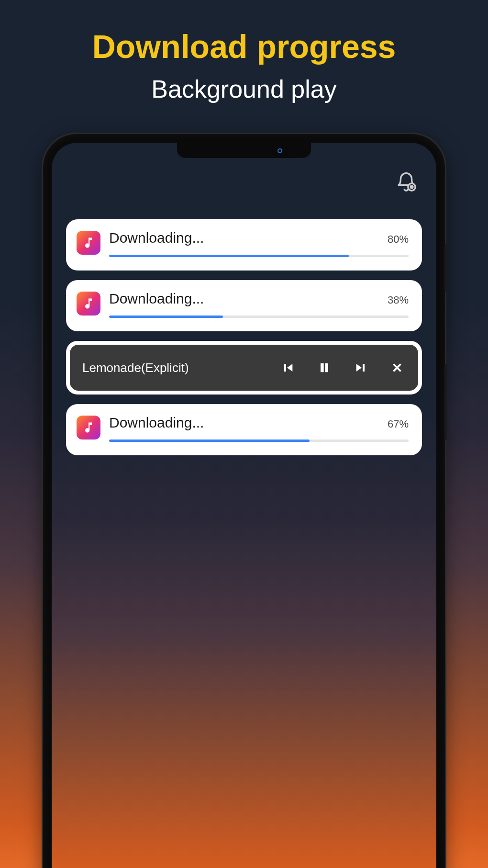  What do you see at coordinates (244, 305) in the screenshot?
I see `download-card: Downloading... 38%` at bounding box center [244, 305].